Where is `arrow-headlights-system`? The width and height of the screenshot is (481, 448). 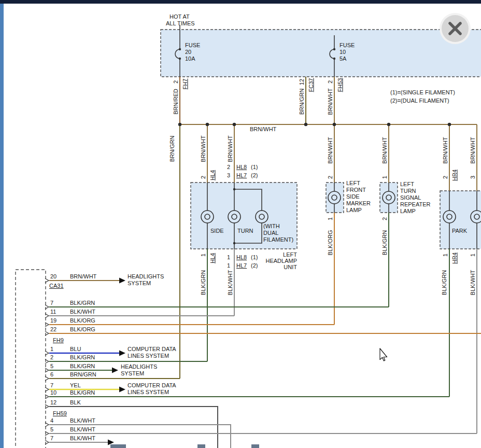
arrow-headlights-system is located at coordinates (122, 281).